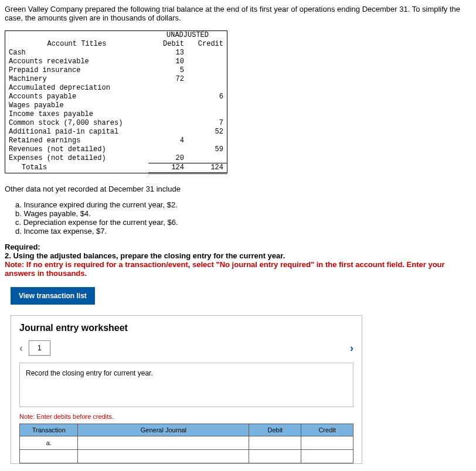  I want to click on debit-header: Debit, so click(168, 45).